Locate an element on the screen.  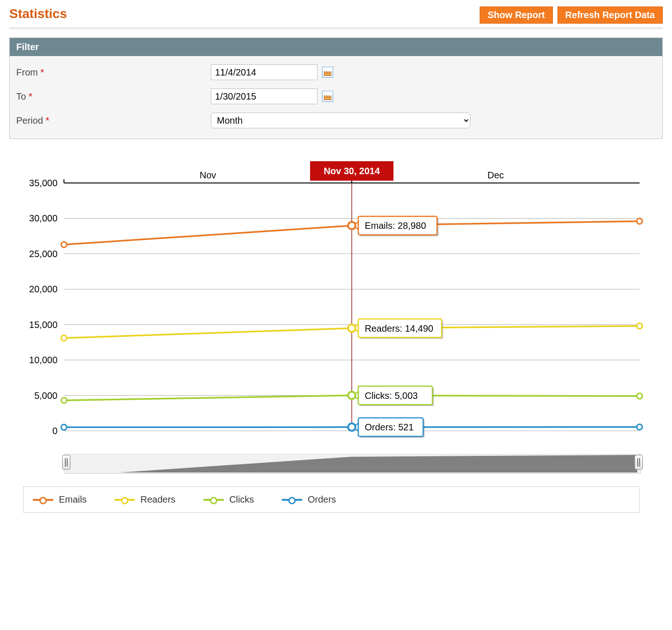
legend-label: Orders is located at coordinates (322, 499).